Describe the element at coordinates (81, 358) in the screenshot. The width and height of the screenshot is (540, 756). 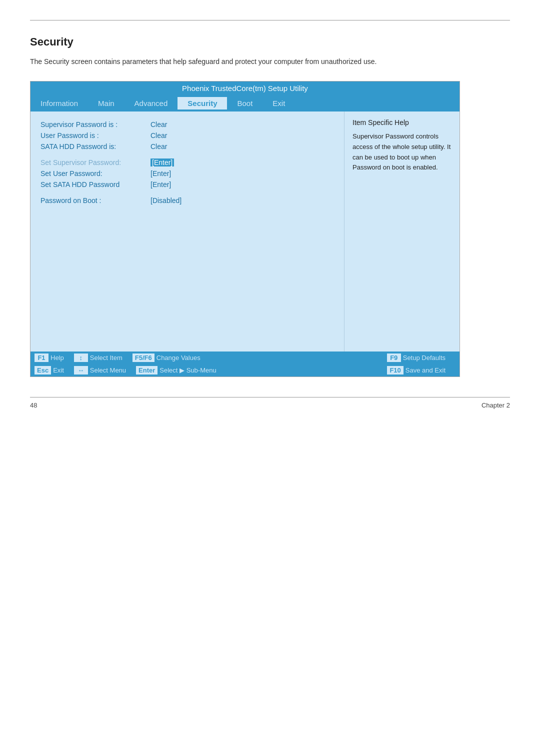
I see `key-updown: ↕` at that location.